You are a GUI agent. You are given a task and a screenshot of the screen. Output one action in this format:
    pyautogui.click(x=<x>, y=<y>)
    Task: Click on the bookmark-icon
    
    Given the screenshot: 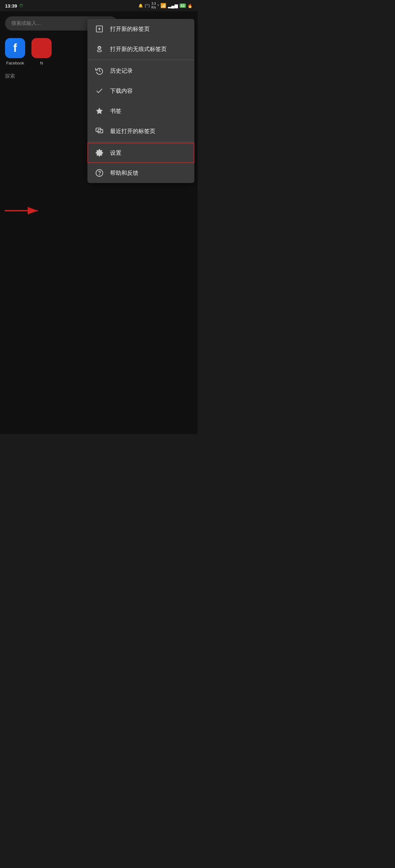 What is the action you would take?
    pyautogui.click(x=99, y=111)
    